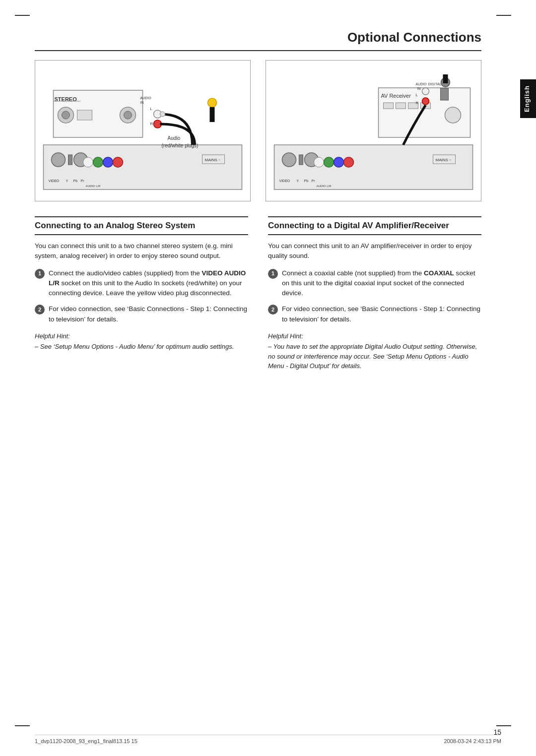 The height and width of the screenshot is (756, 536). Describe the element at coordinates (148, 315) in the screenshot. I see `left-step-2-text: For video connection, see ‘Basic Connect…` at that location.